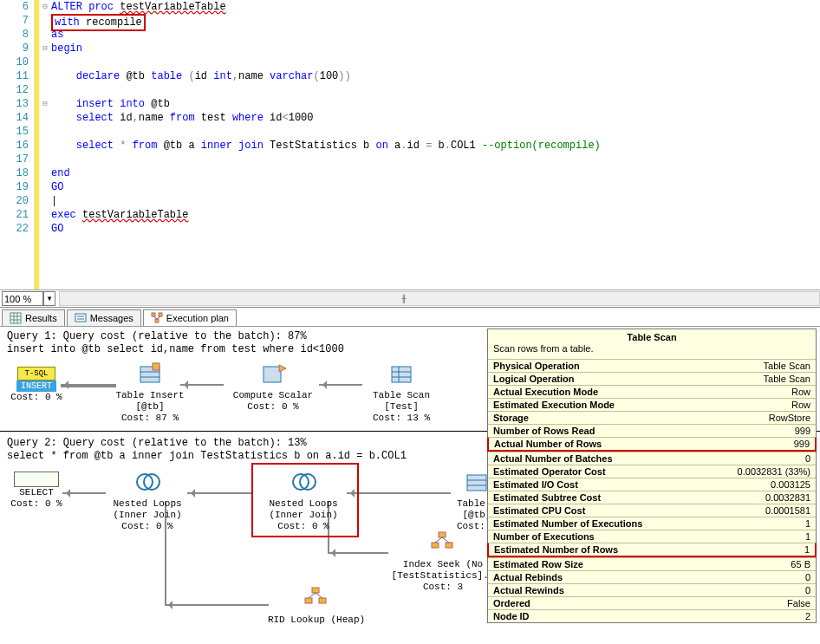 The image size is (820, 644). What do you see at coordinates (273, 374) in the screenshot?
I see `compute-scalar-icon` at bounding box center [273, 374].